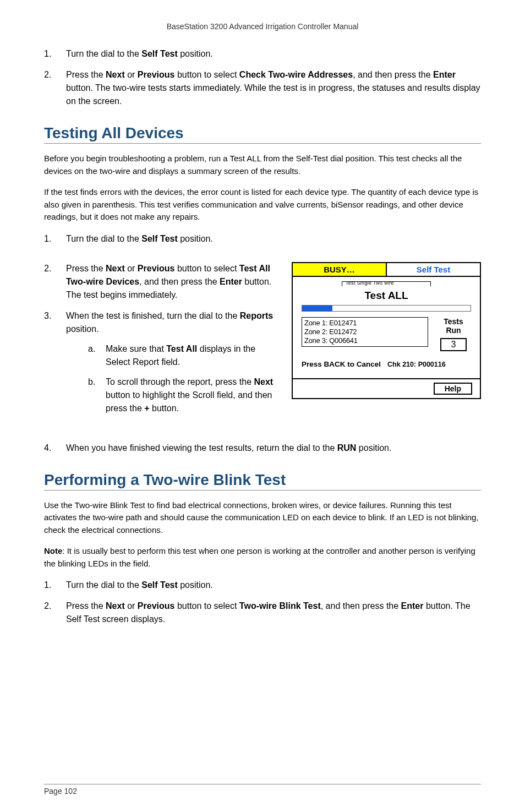 The image size is (525, 812). What do you see at coordinates (453, 334) in the screenshot?
I see `tests-run-panel: Tests Run 3` at bounding box center [453, 334].